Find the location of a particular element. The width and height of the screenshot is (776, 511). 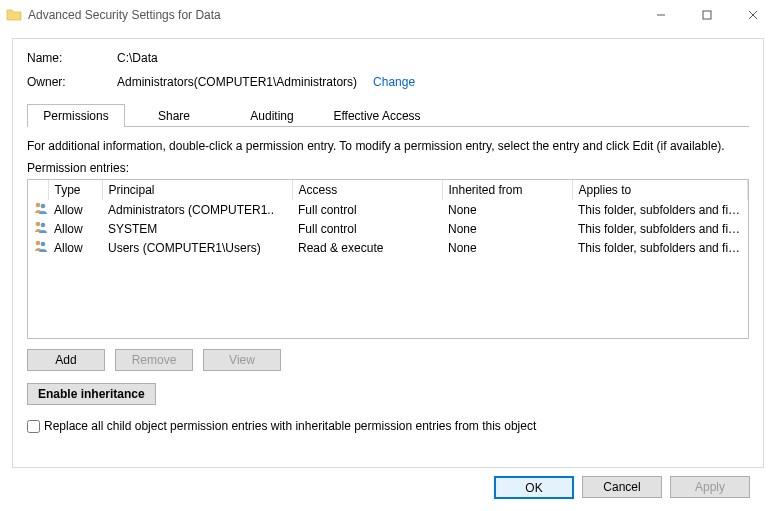

tab-share: Share is located at coordinates (174, 116).